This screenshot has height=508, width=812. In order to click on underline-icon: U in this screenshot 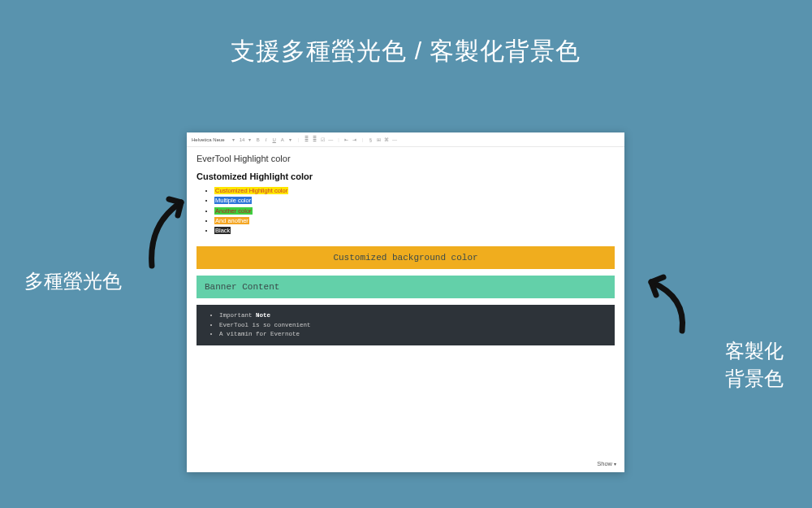, I will do `click(274, 140)`.